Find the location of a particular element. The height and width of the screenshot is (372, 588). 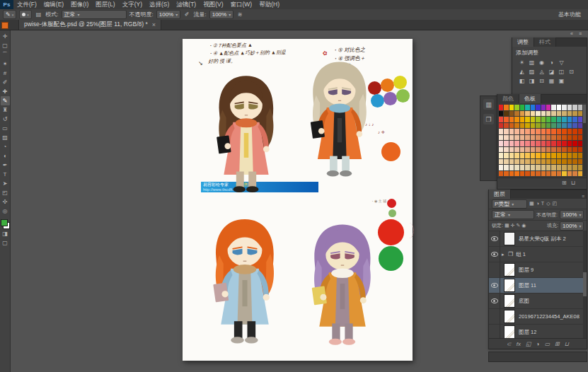

pen-tool: ✒ is located at coordinates (6, 165).